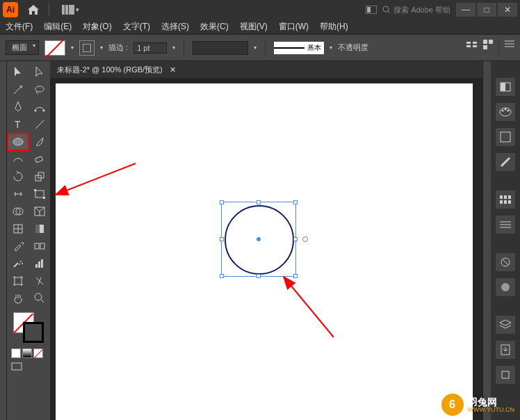 The image size is (520, 420). I want to click on perspective-tool, so click(40, 211).